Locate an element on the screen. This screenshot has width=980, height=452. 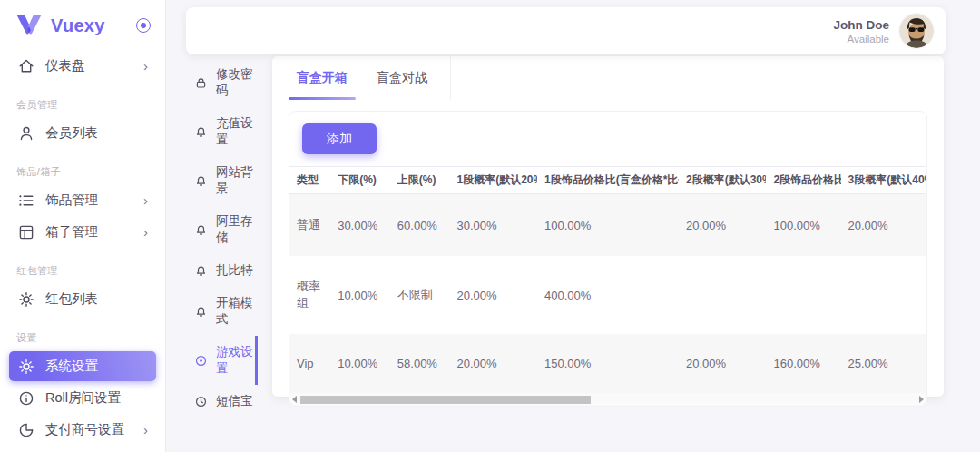
home-icon is located at coordinates (26, 66).